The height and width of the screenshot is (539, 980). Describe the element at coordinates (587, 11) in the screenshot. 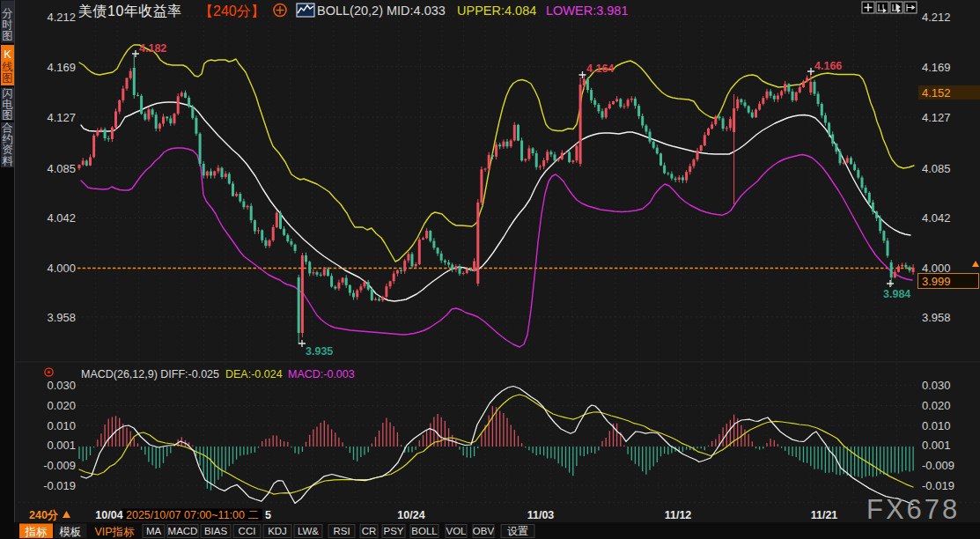

I see `svg-text: LOWER:3.981` at that location.